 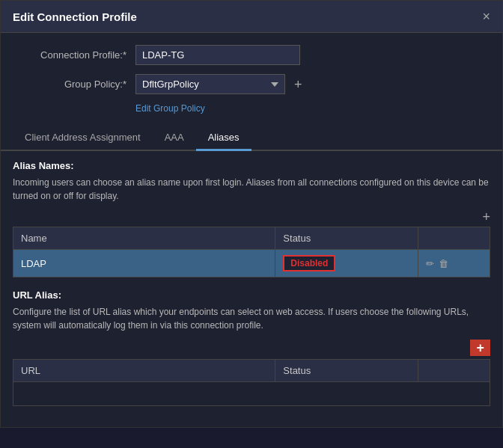 I want to click on alias-names-title: Alias Names:, so click(x=252, y=166).